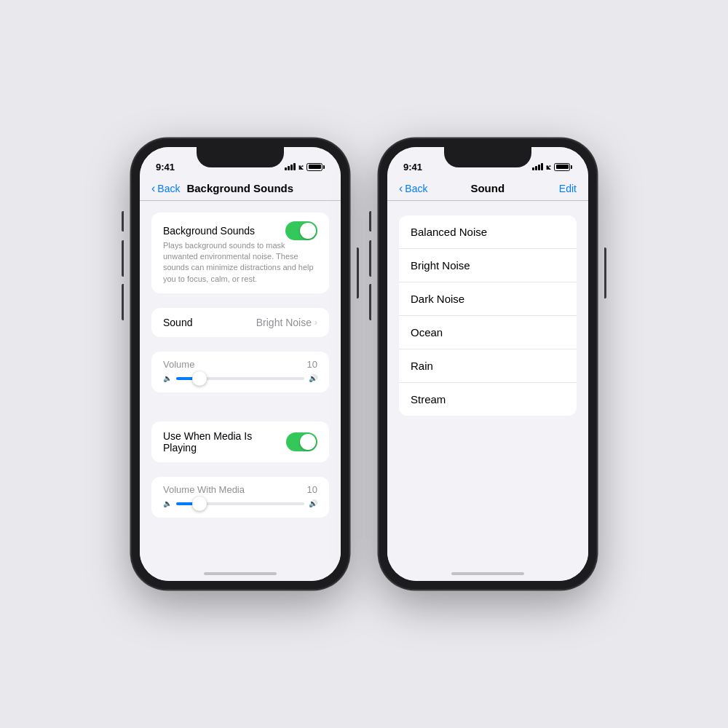  I want to click on volume-media-thumb, so click(199, 504).